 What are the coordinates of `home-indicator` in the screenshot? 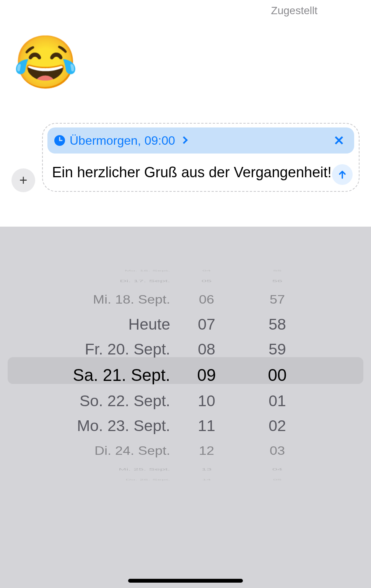 It's located at (186, 581).